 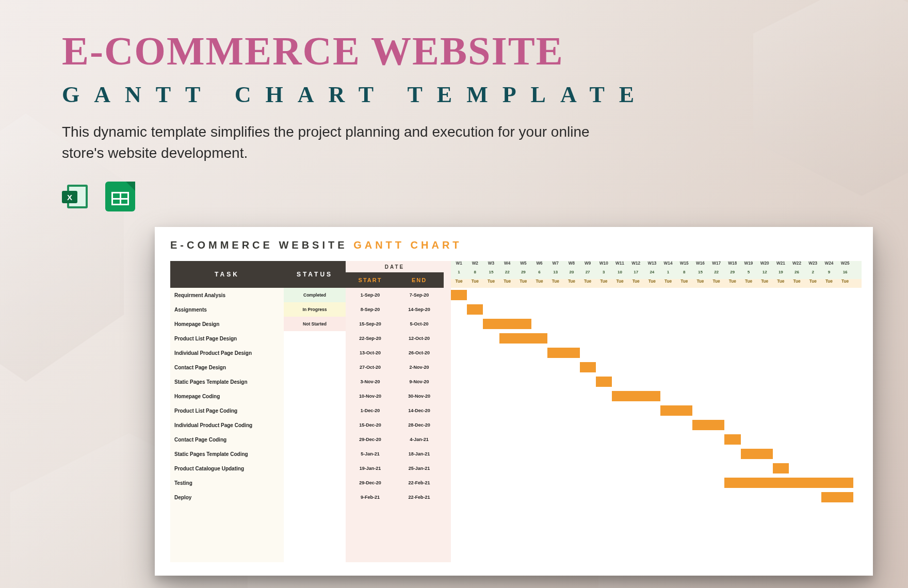 I want to click on table-row: Product Catalogue Updating19-Jan-2125-Ja…, so click(x=516, y=468).